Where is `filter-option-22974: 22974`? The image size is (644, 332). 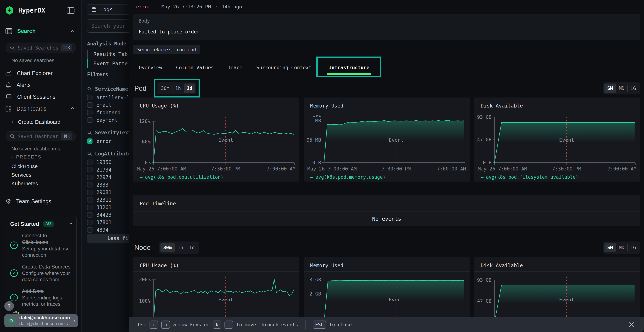
filter-option-22974: 22974 is located at coordinates (108, 177).